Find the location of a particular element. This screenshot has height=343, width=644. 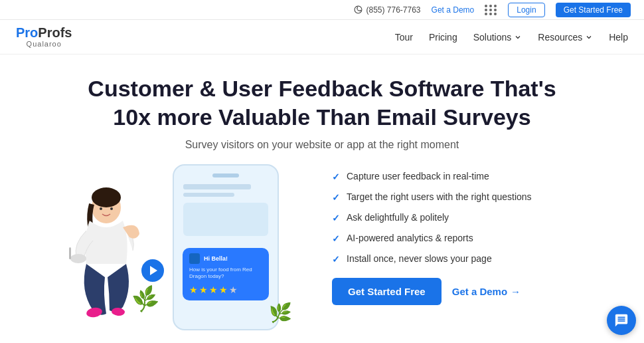

feature-2: ✓ Target the right users with the right … is located at coordinates (468, 197).